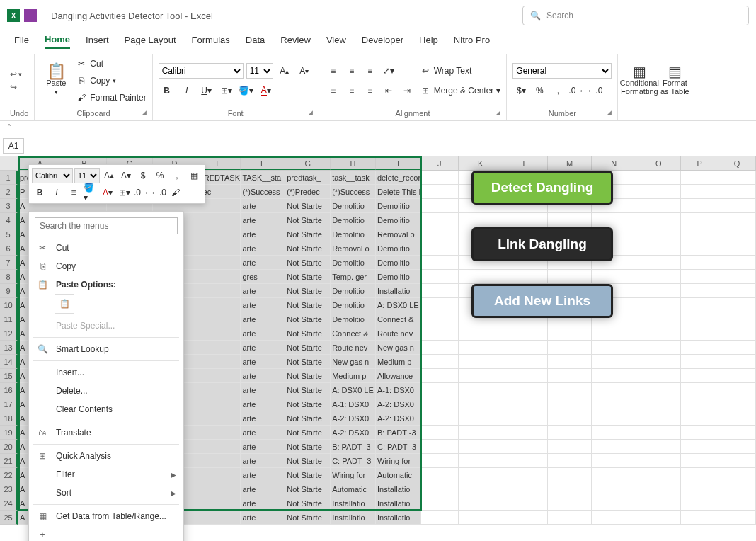 This screenshot has width=756, height=541. Describe the element at coordinates (399, 291) in the screenshot. I see `cell: Installatio` at that location.